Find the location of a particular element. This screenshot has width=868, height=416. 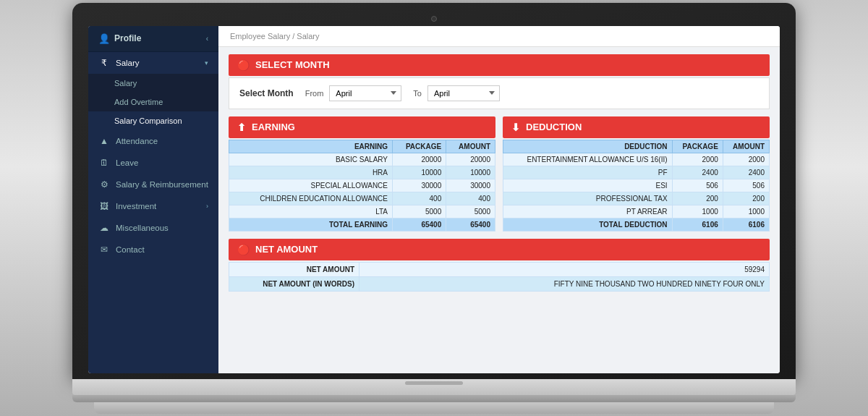

to-label: To is located at coordinates (417, 93).